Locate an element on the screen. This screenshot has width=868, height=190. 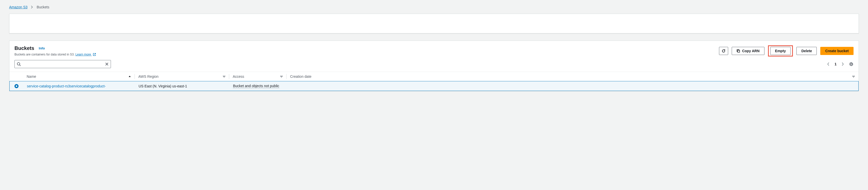
refresh-icon is located at coordinates (723, 51).